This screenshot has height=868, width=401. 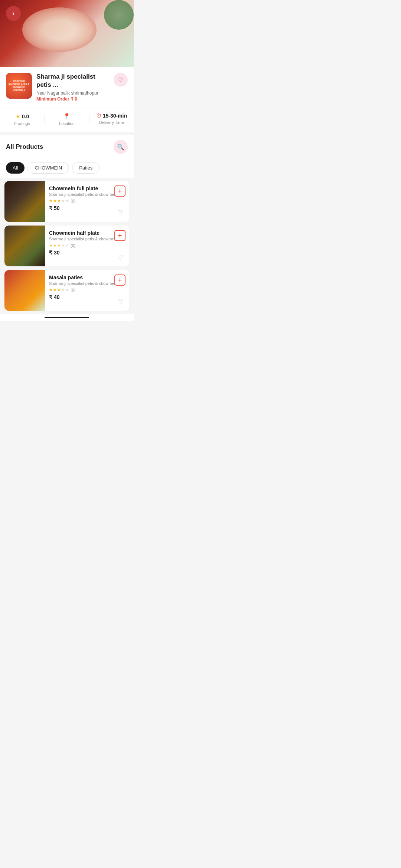 What do you see at coordinates (67, 168) in the screenshot?
I see `category-tabs: All CHOWMEIN Paties` at bounding box center [67, 168].